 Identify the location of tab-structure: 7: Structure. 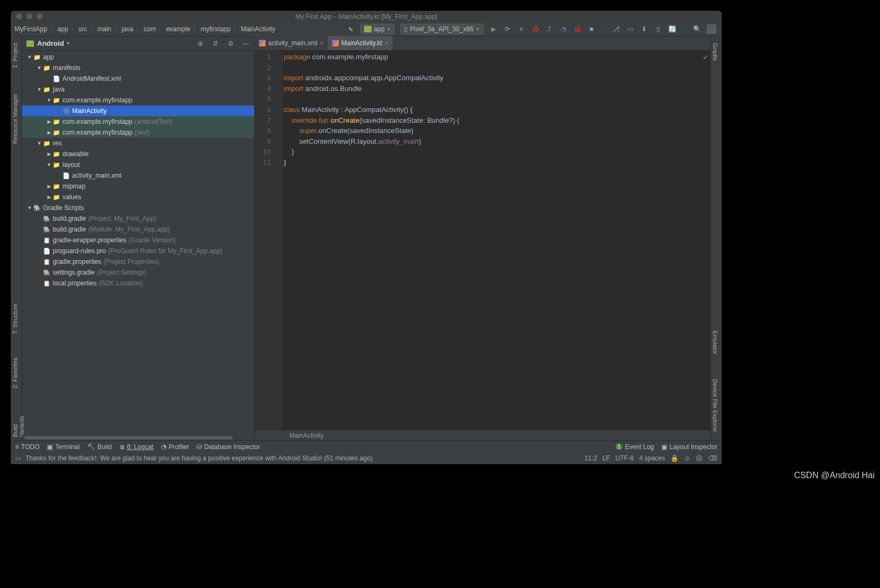
(15, 319).